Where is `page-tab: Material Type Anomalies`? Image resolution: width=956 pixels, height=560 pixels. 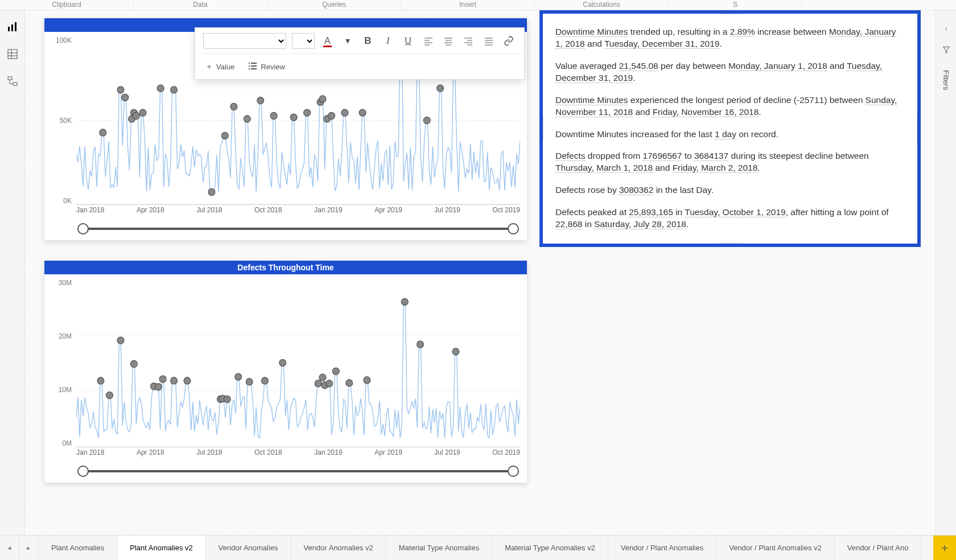 page-tab: Material Type Anomalies is located at coordinates (439, 547).